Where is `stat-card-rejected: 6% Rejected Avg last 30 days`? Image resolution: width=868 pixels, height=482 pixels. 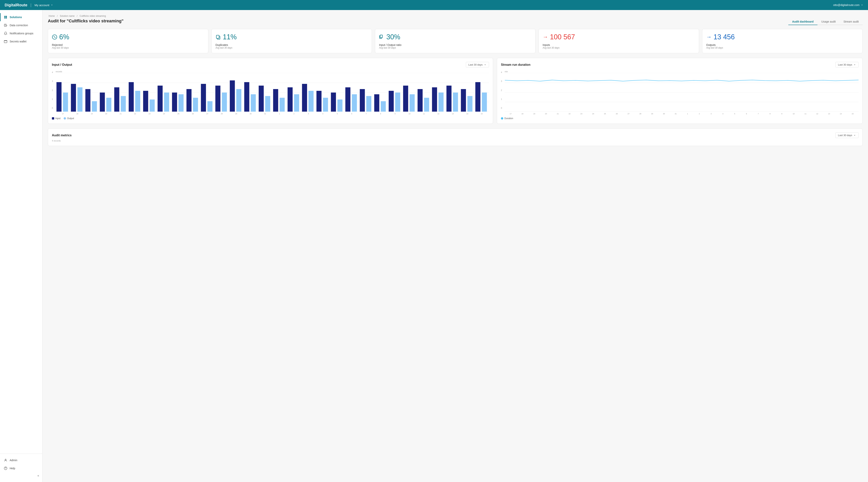
stat-card-rejected: 6% Rejected Avg last 30 days is located at coordinates (128, 41).